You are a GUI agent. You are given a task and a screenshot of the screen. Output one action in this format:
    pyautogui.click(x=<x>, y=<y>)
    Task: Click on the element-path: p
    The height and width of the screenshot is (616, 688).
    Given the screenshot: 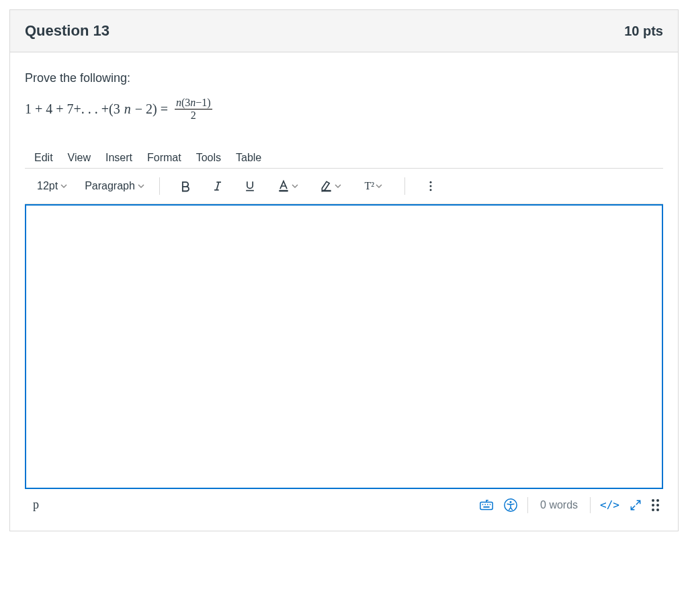 What is the action you would take?
    pyautogui.click(x=34, y=505)
    